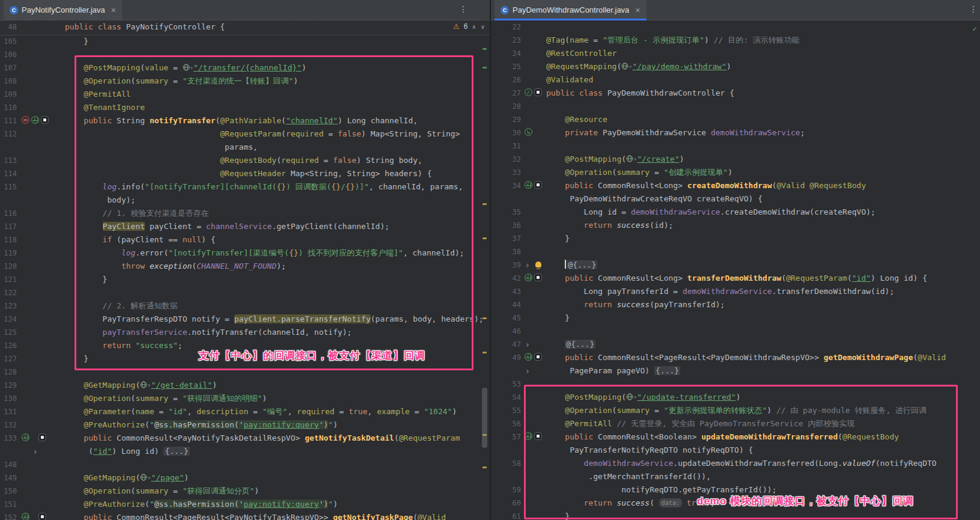 This screenshot has height=520, width=980. I want to click on code-line: @Validated, so click(570, 80).